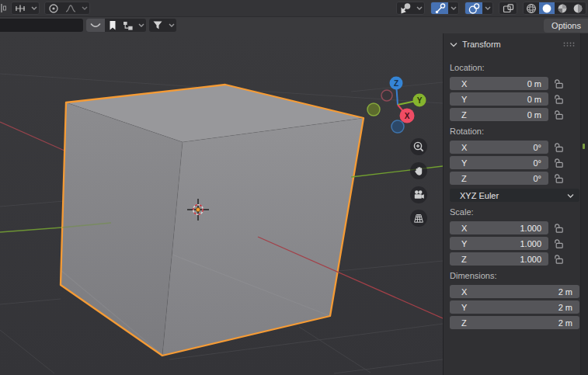 The image size is (588, 375). What do you see at coordinates (565, 26) in the screenshot?
I see `options-button: Options` at bounding box center [565, 26].